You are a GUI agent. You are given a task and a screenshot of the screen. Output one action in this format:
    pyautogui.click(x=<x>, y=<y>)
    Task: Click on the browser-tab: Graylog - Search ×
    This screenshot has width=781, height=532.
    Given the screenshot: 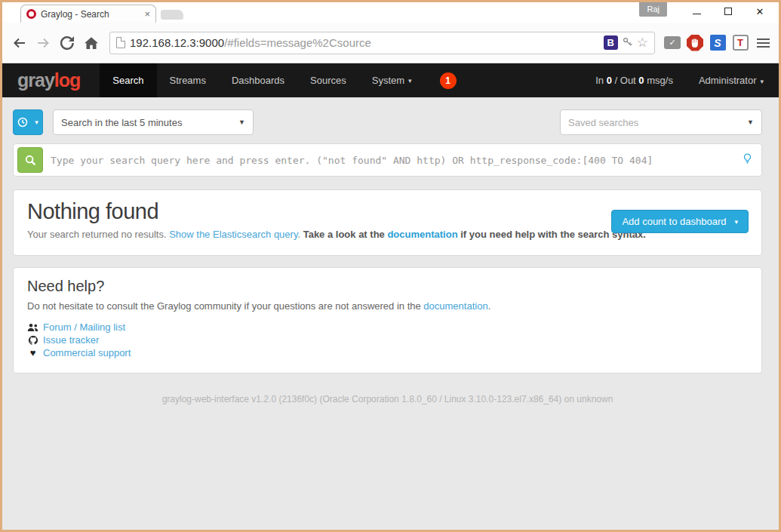 What is the action you would take?
    pyautogui.click(x=88, y=14)
    